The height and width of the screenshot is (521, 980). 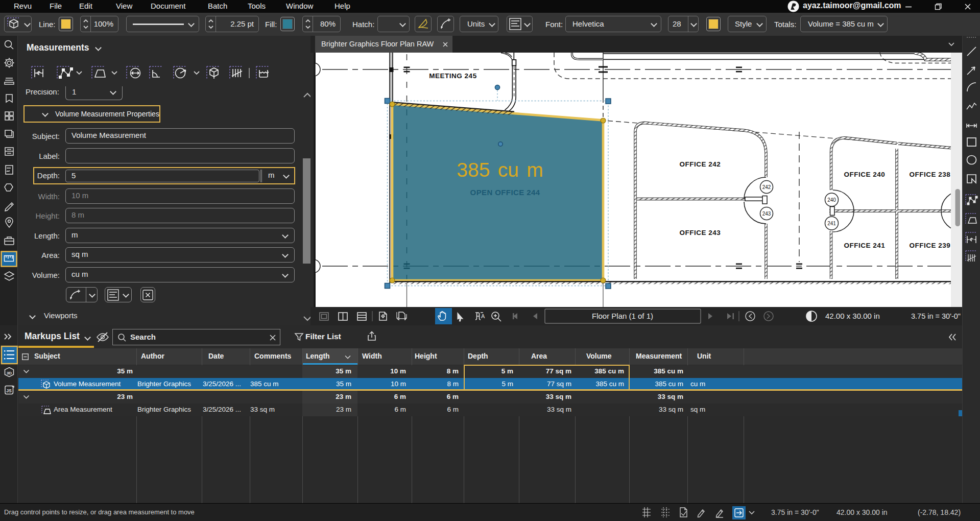 What do you see at coordinates (499, 170) in the screenshot?
I see `svg-text: 385 cu m` at bounding box center [499, 170].